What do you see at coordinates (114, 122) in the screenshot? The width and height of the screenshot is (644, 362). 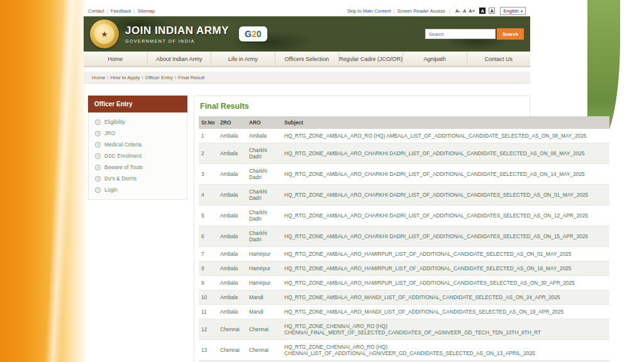 I see `sidebar-item-label: Eligibility` at bounding box center [114, 122].